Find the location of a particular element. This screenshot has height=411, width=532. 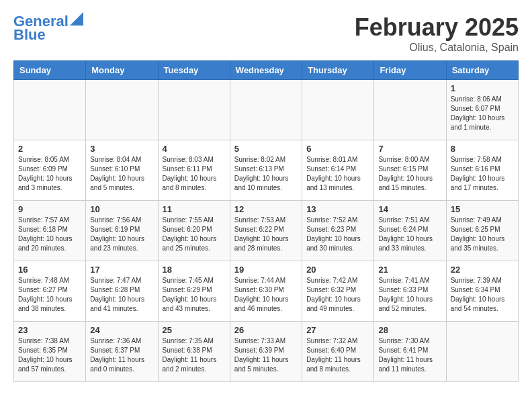

calendar-cell: 24Sunrise: 7:36 AM Sunset: 6:37 PM Dayli… is located at coordinates (122, 352).